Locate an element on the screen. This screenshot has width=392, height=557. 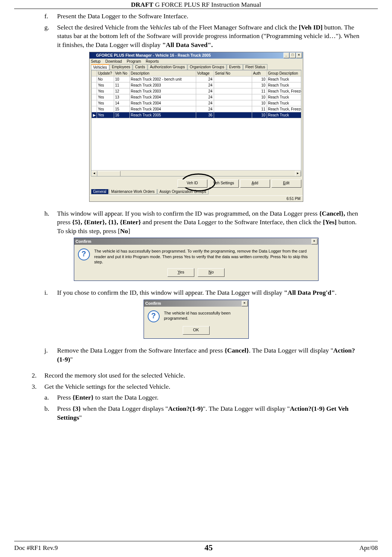
draft-label: DRAFT is located at coordinates (142, 4).